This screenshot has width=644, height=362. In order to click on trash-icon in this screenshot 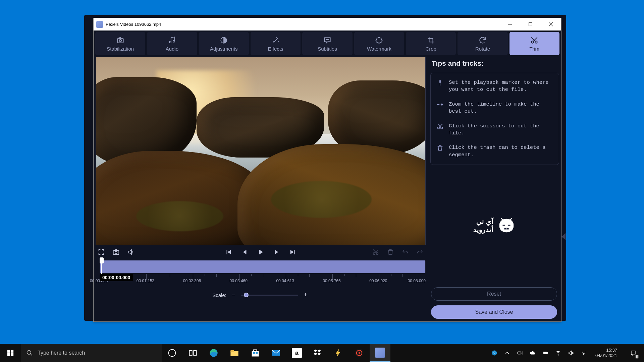, I will do `click(440, 148)`.